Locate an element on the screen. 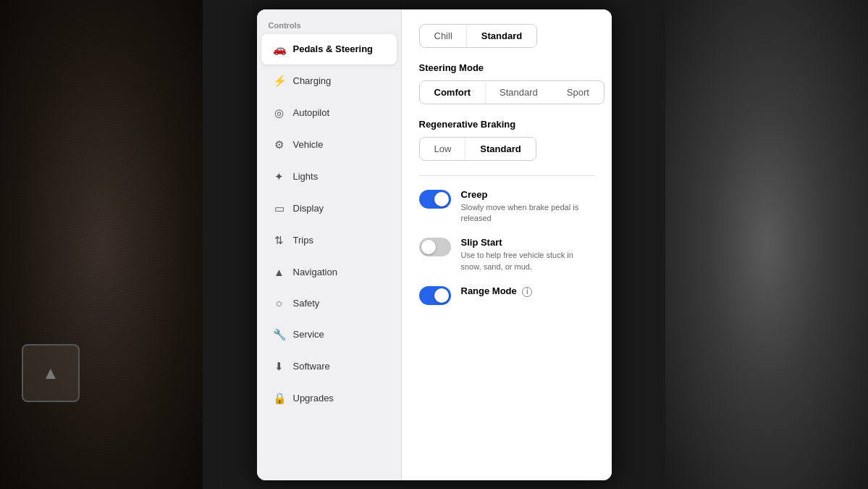 This screenshot has width=868, height=489. regen-braking-label: Regenerative Braking is located at coordinates (507, 125).